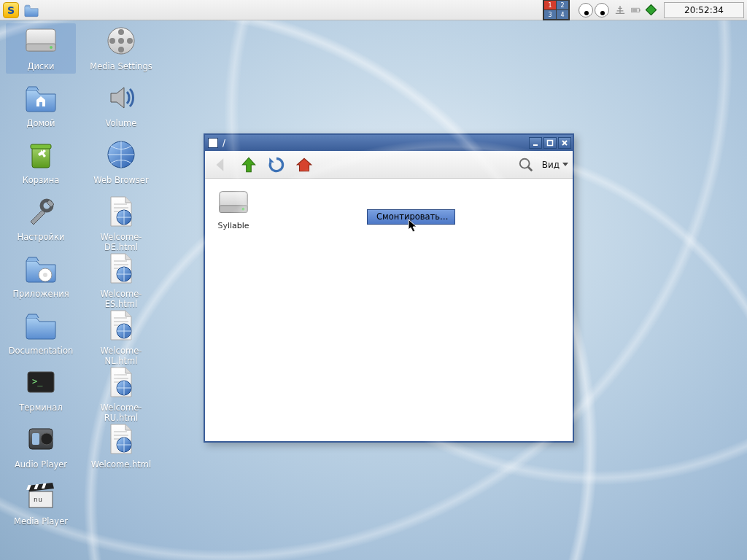 The height and width of the screenshot is (560, 747). I want to click on homefolder-icon, so click(41, 98).